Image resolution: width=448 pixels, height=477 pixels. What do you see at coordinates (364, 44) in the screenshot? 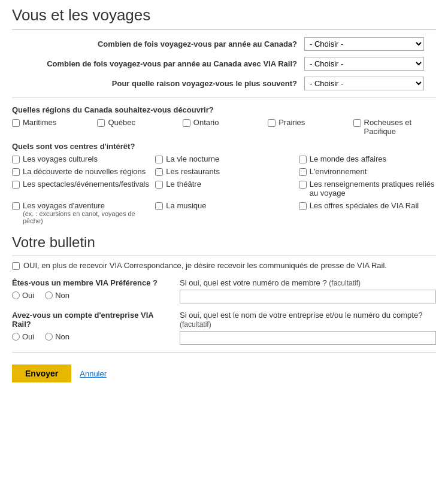
I see `canada-frequency-select: - Choisir -` at bounding box center [364, 44].